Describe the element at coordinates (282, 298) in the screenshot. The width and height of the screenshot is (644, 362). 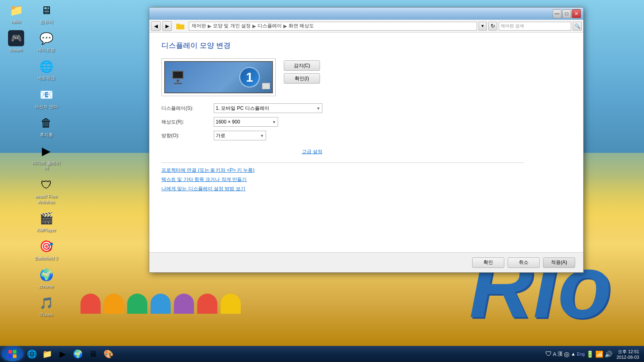
I see `umbrellas` at that location.